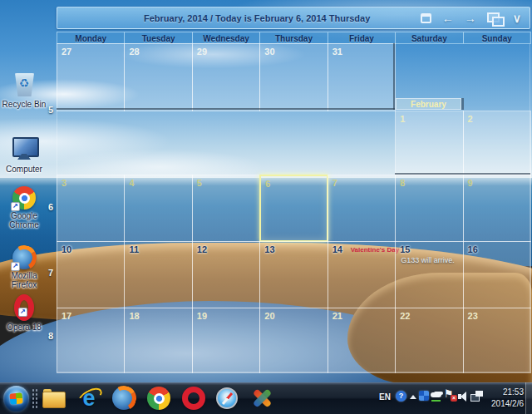 Image resolution: width=532 pixels, height=414 pixels. Describe the element at coordinates (405, 316) in the screenshot. I see `date-number: 22` at that location.